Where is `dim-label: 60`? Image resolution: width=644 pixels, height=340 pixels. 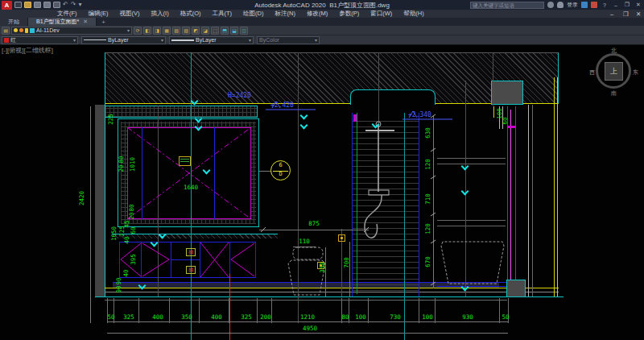
dim-label: 60 is located at coordinates (134, 230).